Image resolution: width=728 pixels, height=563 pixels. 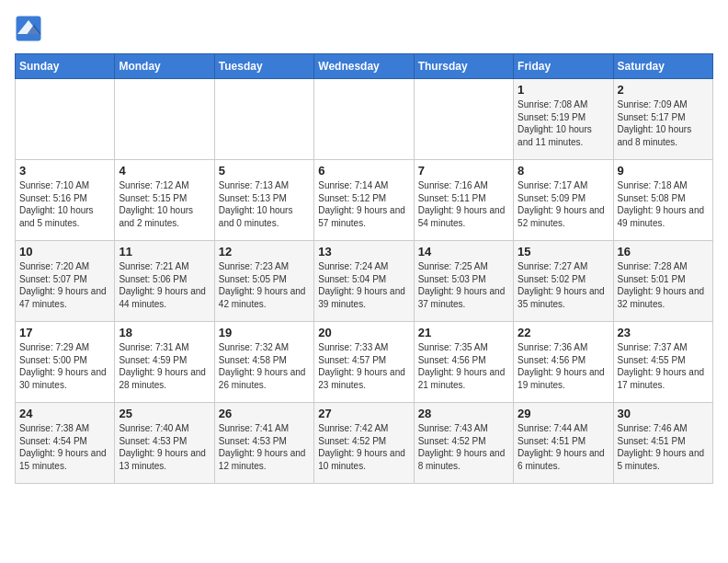 What do you see at coordinates (364, 362) in the screenshot?
I see `calendar-week-4: 17Sunrise: 7:29 AMSunset: 5:00 PMDayligh…` at bounding box center [364, 362].